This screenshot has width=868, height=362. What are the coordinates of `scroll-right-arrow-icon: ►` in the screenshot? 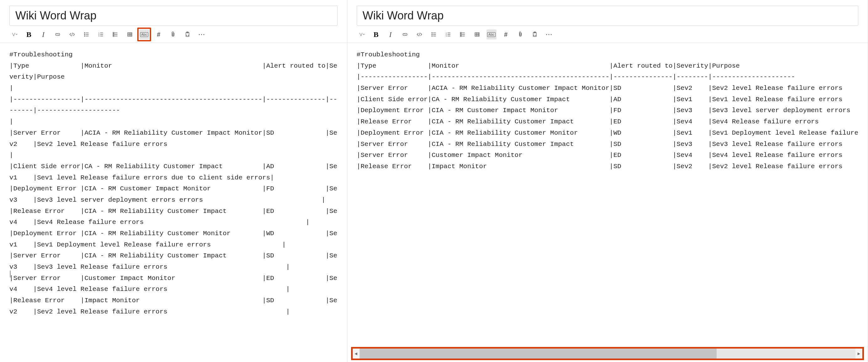 It's located at (859, 354).